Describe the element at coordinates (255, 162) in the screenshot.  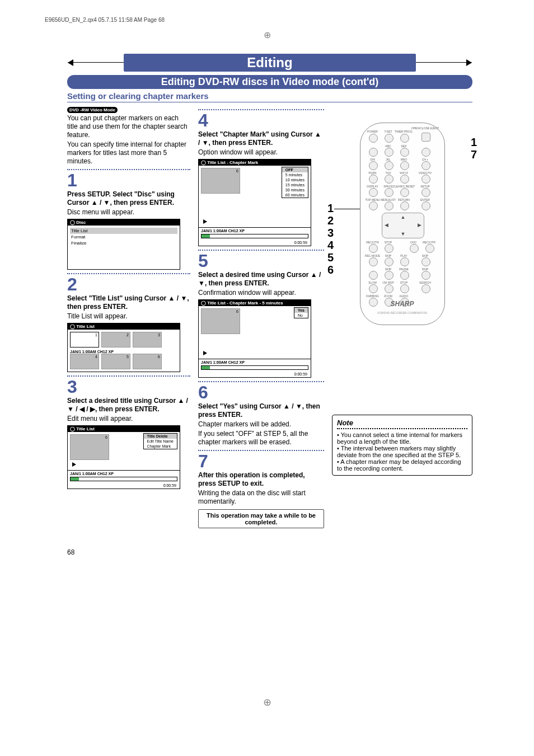
I see `osd-4-title: ◯ Title List - Chapter Mark` at that location.